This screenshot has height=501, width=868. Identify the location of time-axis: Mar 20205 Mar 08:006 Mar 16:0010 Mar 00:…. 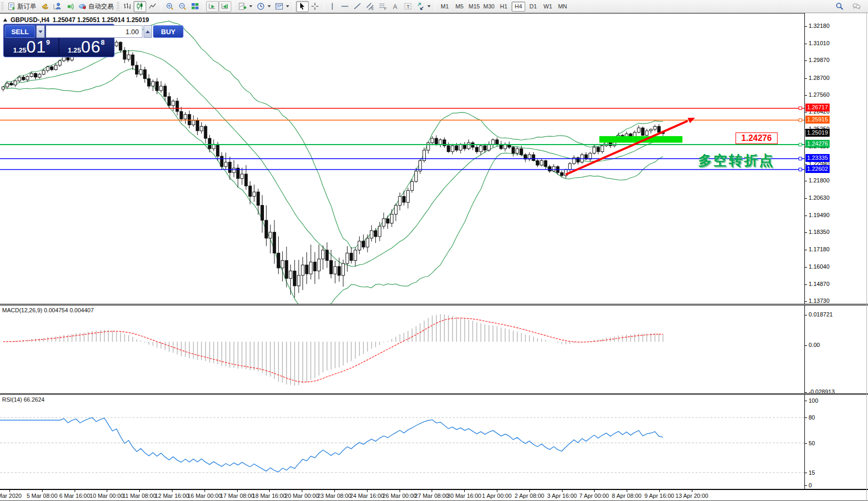
(434, 495).